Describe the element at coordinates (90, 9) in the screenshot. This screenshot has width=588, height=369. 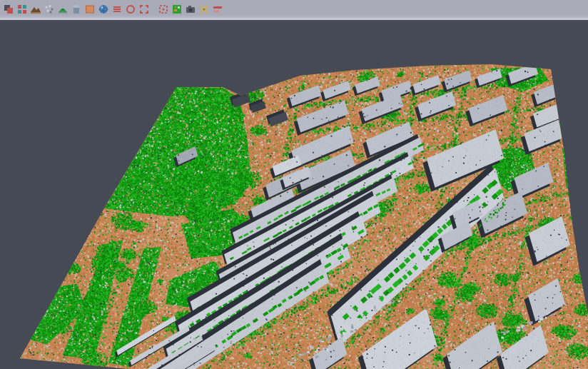
I see `ortho-square-button` at that location.